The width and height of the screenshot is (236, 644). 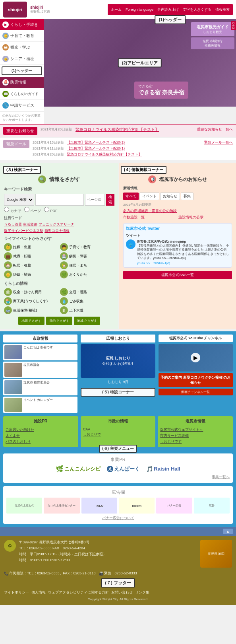 I want to click on footer-link-2: ウェブアクセシビリティに関する方針, so click(x=79, y=593).